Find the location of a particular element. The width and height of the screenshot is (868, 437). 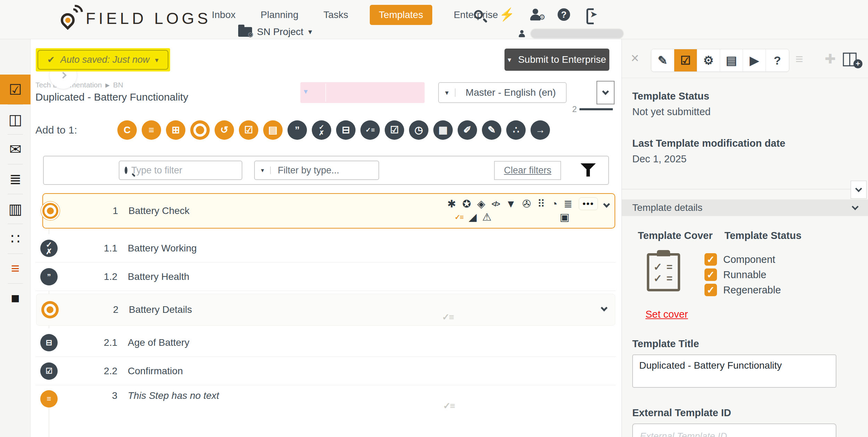

user-settings-icon: ⚙ is located at coordinates (535, 15).